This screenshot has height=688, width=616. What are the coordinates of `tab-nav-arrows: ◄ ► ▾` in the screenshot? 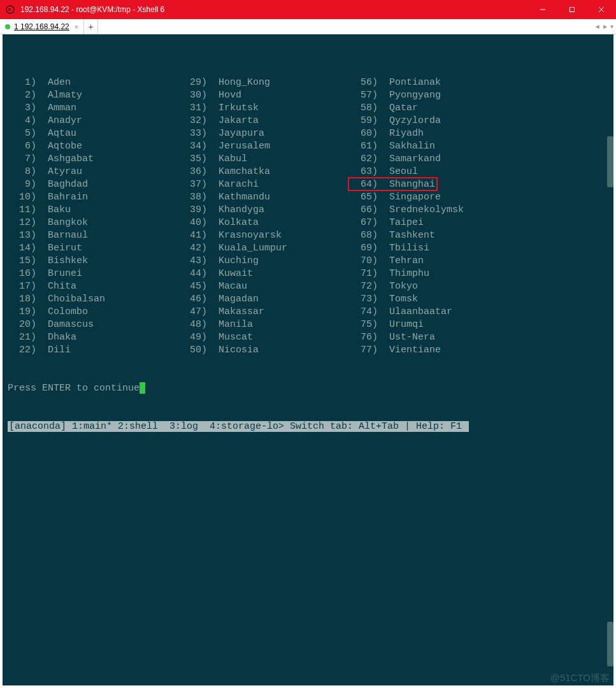 It's located at (604, 27).